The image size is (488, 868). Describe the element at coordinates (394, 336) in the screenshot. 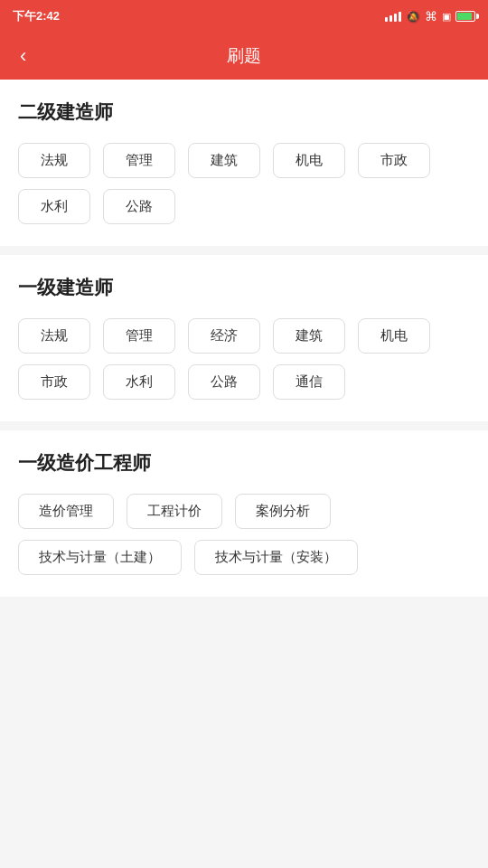

I see `tag-level1-4: 机电` at that location.